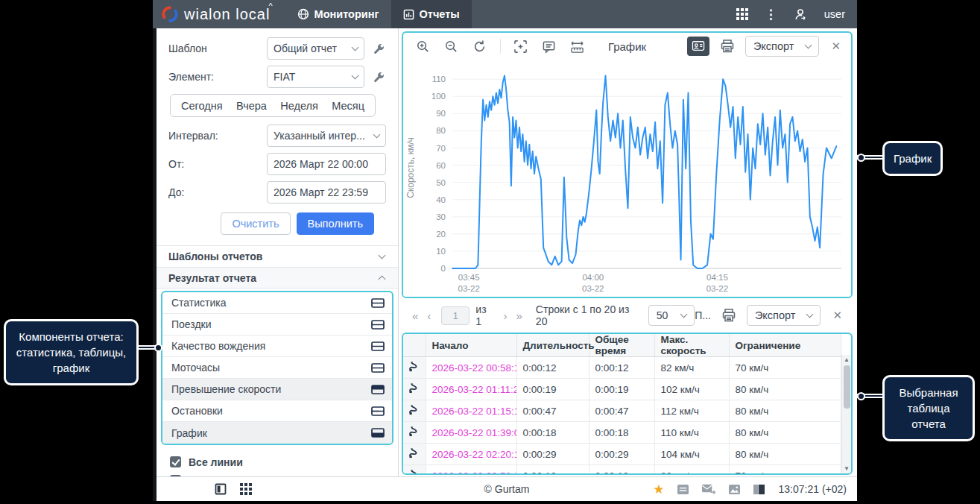 The width and height of the screenshot is (980, 504). What do you see at coordinates (429, 316) in the screenshot?
I see `prev-page-icon: ‹` at bounding box center [429, 316].